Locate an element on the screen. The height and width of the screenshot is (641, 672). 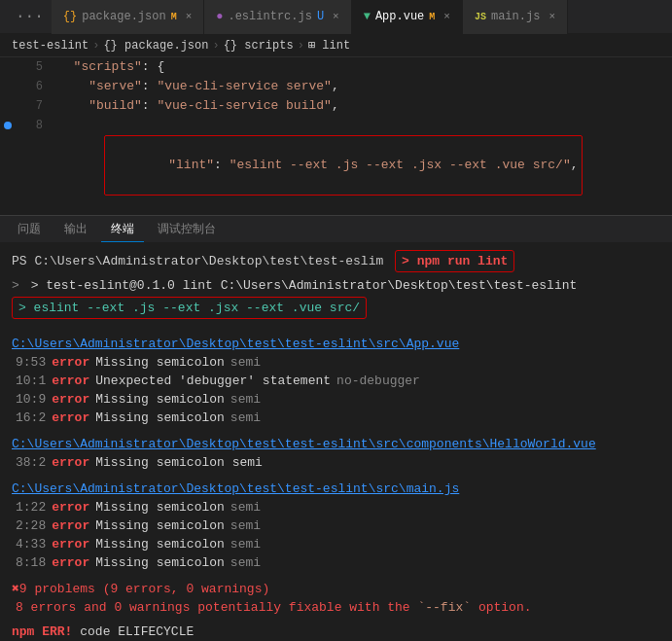
file-section-helloworld: C:\Users\Administrator\Desktop\test\test… is located at coordinates (336, 453).